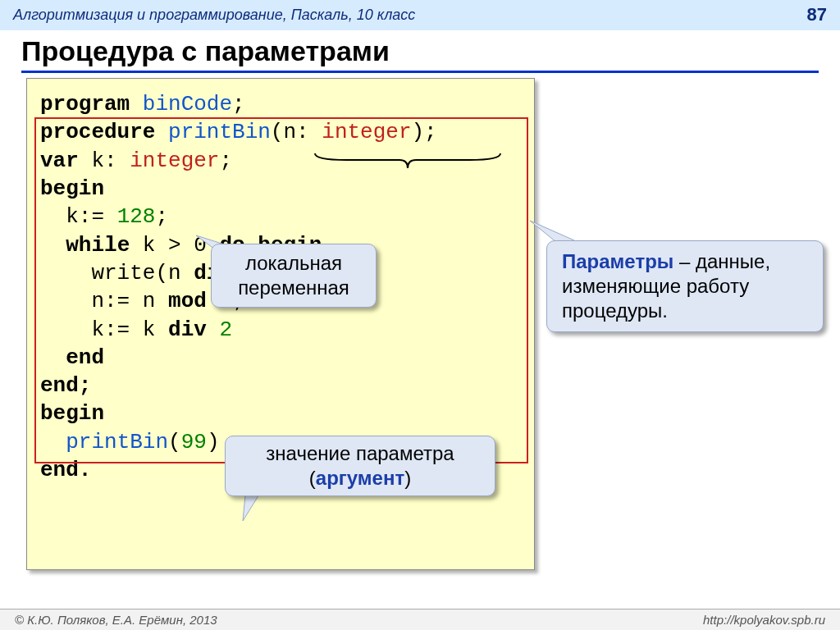 The image size is (840, 630). What do you see at coordinates (817, 15) in the screenshot?
I see `page-number: 87` at bounding box center [817, 15].